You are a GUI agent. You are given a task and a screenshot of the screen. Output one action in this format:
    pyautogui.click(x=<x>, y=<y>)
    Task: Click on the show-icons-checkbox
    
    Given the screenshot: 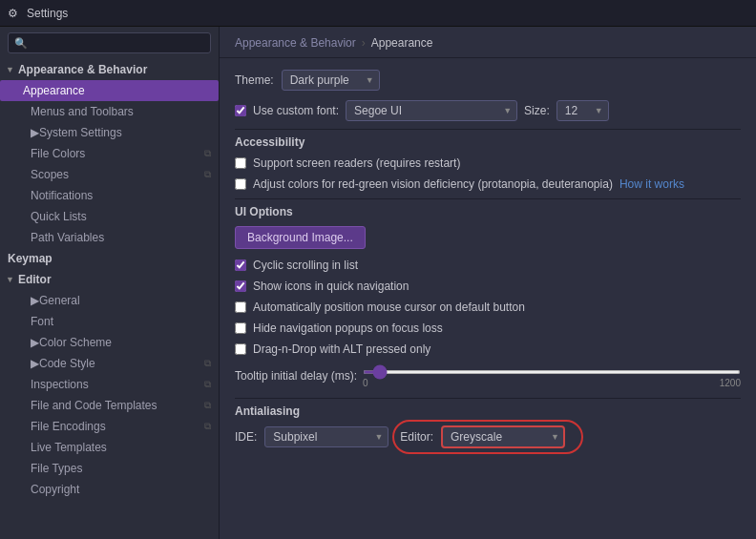 What is the action you would take?
    pyautogui.click(x=241, y=286)
    